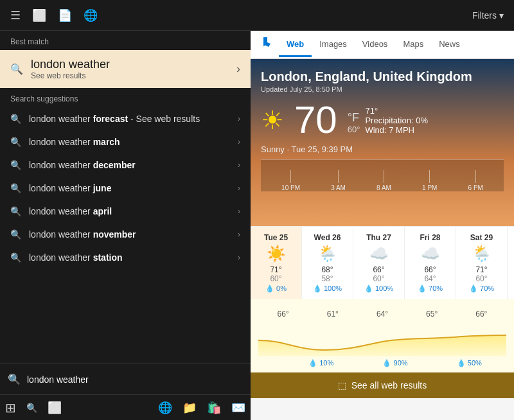 The height and width of the screenshot is (420, 514). What do you see at coordinates (70, 188) in the screenshot?
I see `suggestion-text: london weather june` at bounding box center [70, 188].